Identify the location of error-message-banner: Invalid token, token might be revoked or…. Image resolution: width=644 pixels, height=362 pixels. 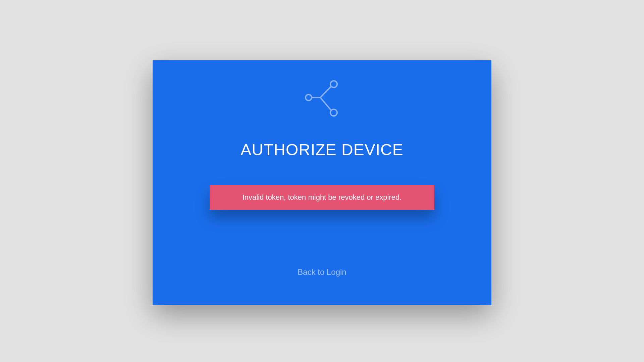
(322, 197).